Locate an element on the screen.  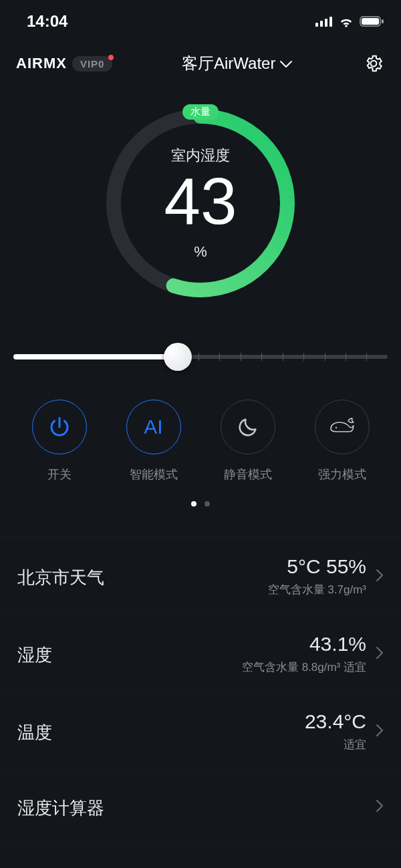
row-title: 温度 is located at coordinates (35, 731).